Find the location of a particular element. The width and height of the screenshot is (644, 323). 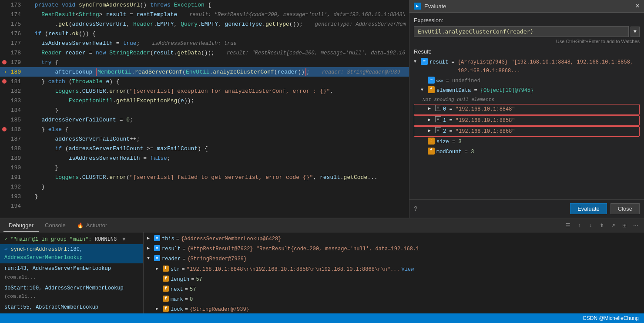

code-line-188: 188 if (addressServerFailCount >= maxFai… is located at coordinates (205, 148).